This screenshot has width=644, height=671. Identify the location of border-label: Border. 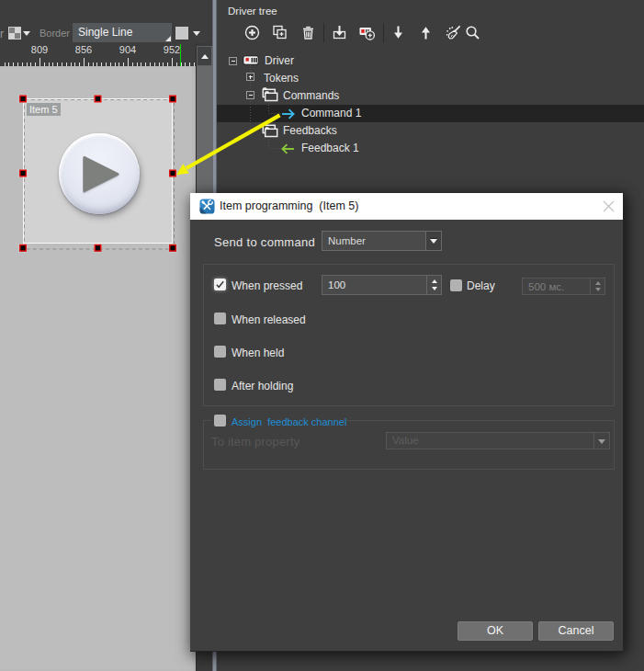
(55, 33).